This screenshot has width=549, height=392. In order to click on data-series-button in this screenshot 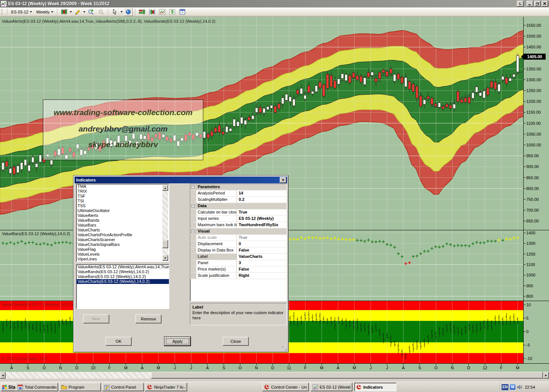, I will do `click(152, 12)`.